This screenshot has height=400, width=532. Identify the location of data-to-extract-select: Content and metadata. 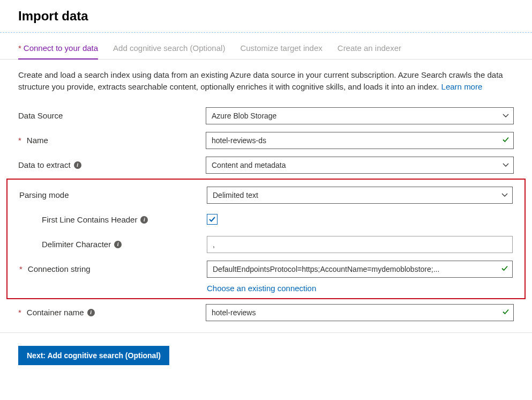
(360, 165).